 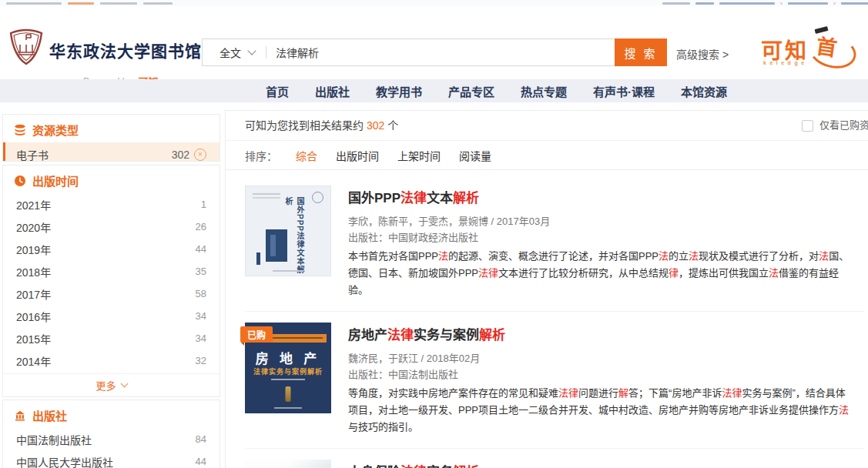 I want to click on filter-label: 电子书, so click(x=32, y=155).